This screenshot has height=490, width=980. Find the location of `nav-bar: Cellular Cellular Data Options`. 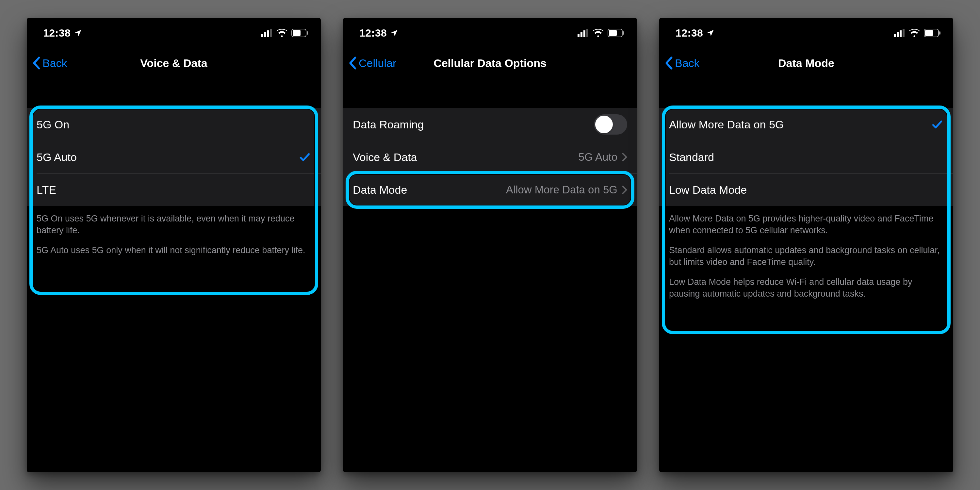

nav-bar: Cellular Cellular Data Options is located at coordinates (490, 63).